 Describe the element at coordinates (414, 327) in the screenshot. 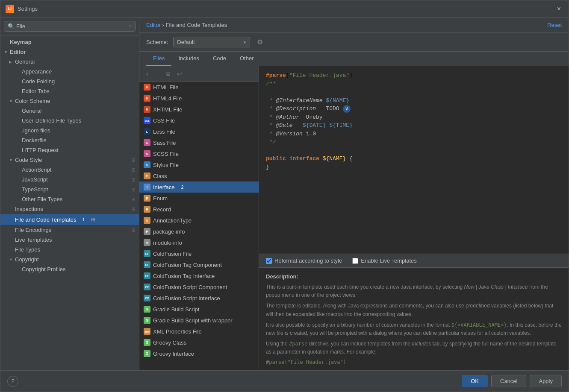

I see `description-text: This is a built-in template used each ti…` at that location.